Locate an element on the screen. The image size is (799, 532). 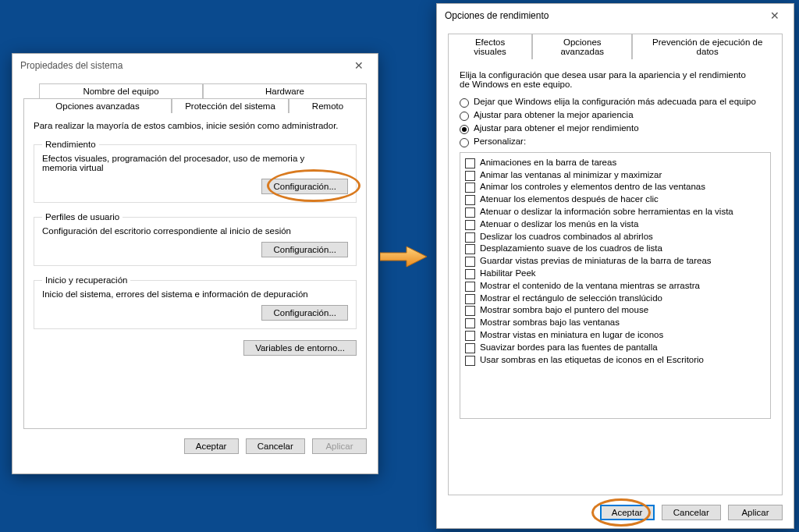
checkbox-label: Usar sombras en las etiquetas de iconos … is located at coordinates (591, 360).